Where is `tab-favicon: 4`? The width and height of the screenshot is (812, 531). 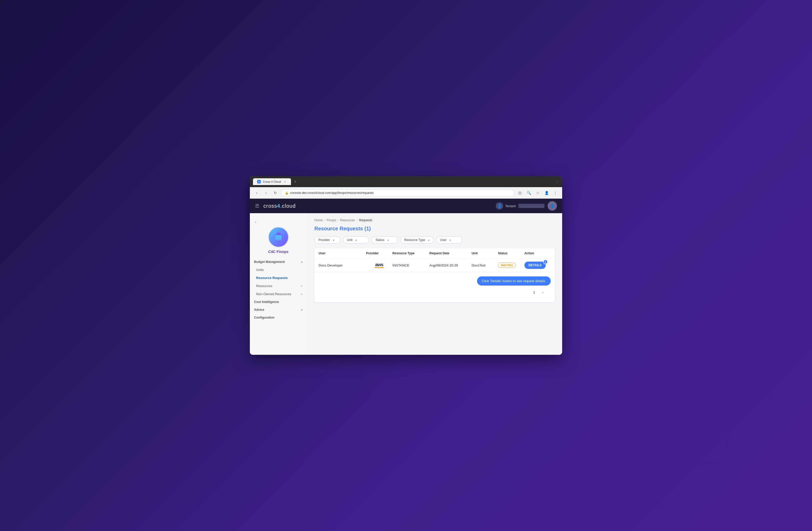 tab-favicon: 4 is located at coordinates (259, 182).